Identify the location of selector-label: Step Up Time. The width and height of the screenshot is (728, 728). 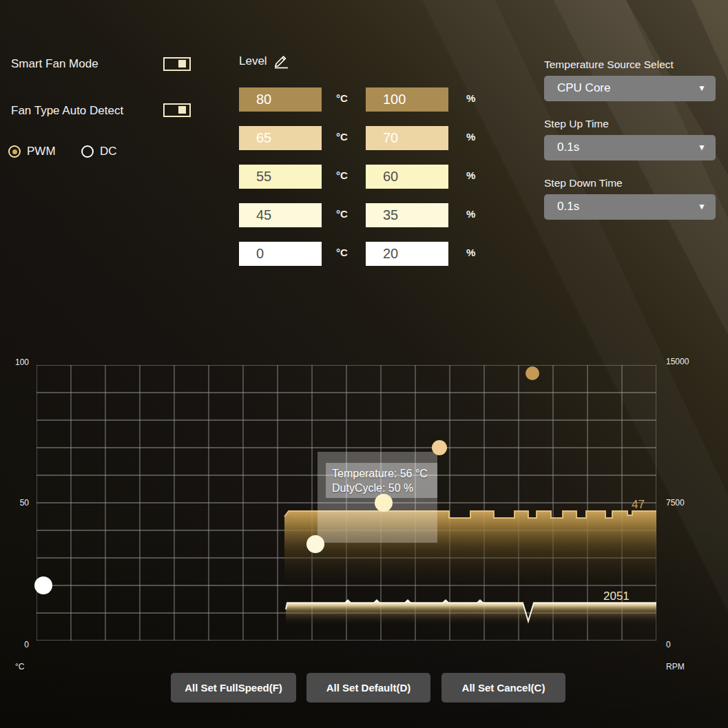
(630, 124).